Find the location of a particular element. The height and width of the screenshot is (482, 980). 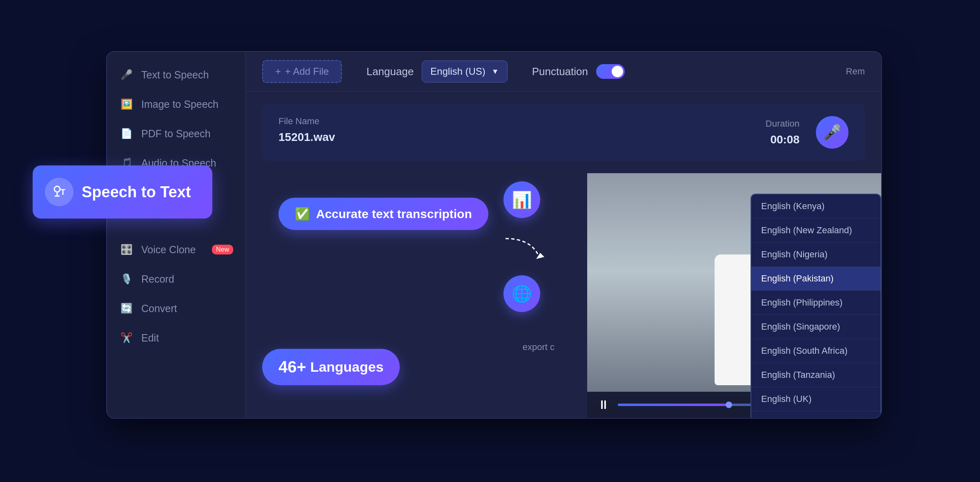

sidebar: 🎤 Text to Speech 🖼️ Image to Speech 📄 PD… is located at coordinates (176, 235).